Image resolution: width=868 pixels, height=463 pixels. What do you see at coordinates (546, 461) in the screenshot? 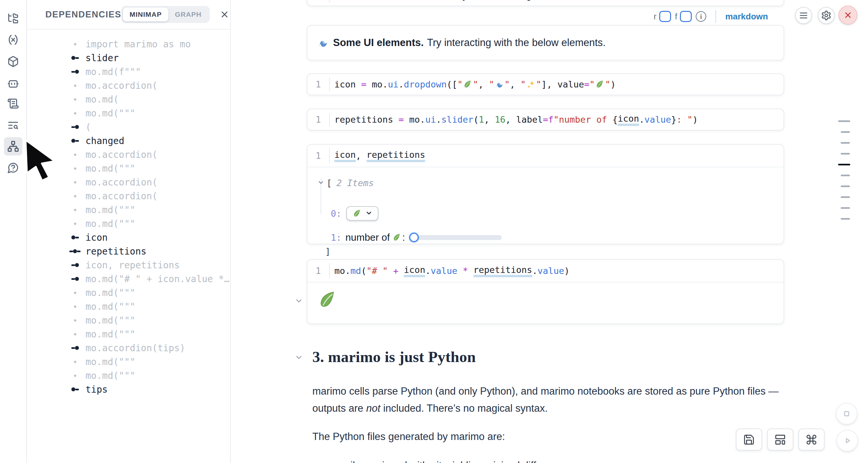
I see `bullet-item: easily versioned with git, yielding mini…` at bounding box center [546, 461].